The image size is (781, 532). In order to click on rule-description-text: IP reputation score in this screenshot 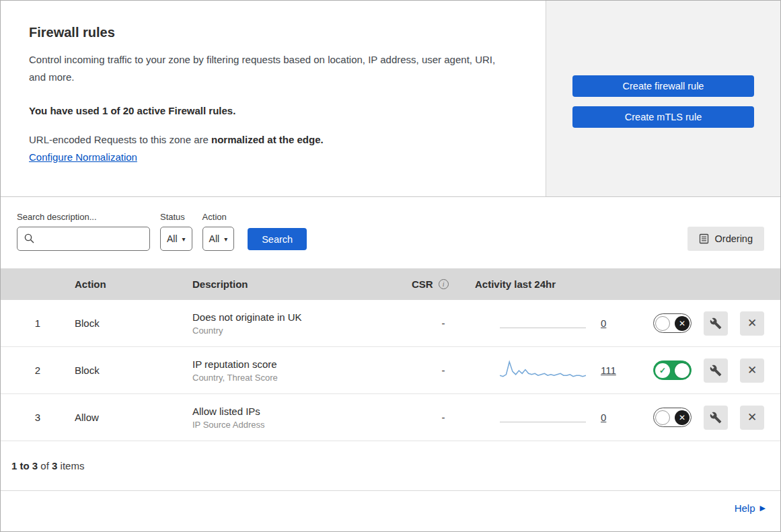, I will do `click(302, 365)`.